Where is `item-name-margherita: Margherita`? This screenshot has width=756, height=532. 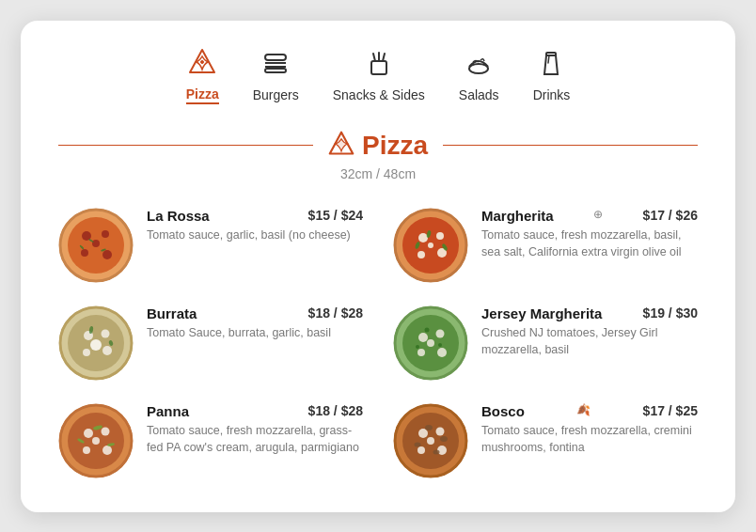 item-name-margherita: Margherita is located at coordinates (517, 216).